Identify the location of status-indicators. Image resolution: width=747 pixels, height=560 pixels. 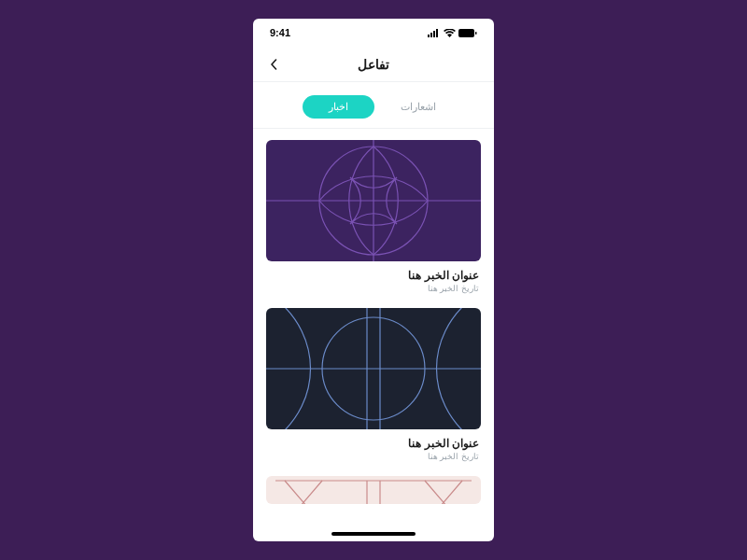
(452, 34).